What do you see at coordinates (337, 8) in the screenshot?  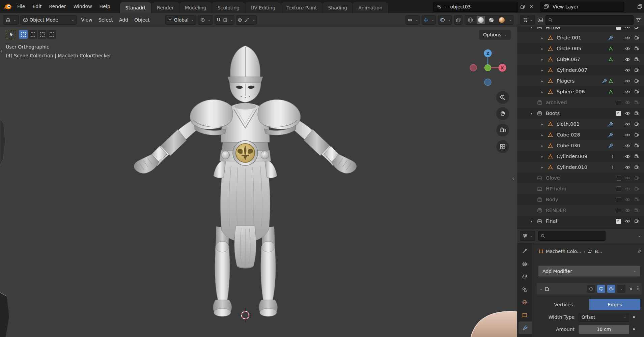 I see `workspace-tab-shading: Shading` at bounding box center [337, 8].